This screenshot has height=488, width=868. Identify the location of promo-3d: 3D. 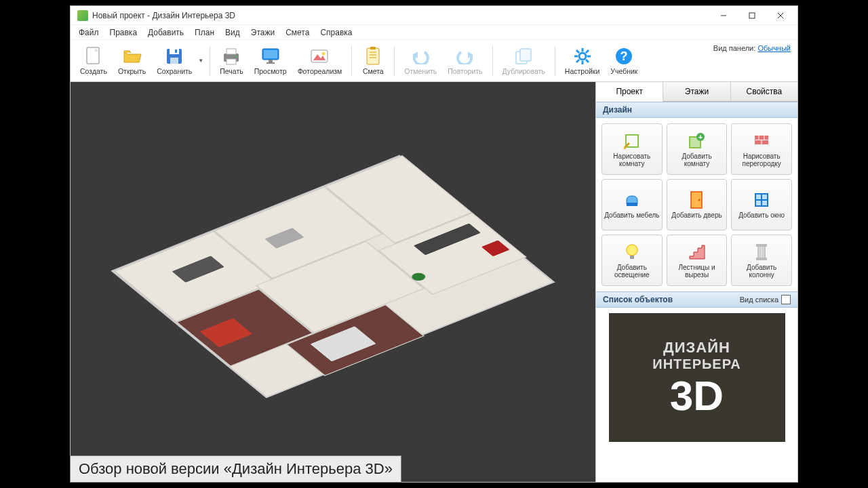
(697, 396).